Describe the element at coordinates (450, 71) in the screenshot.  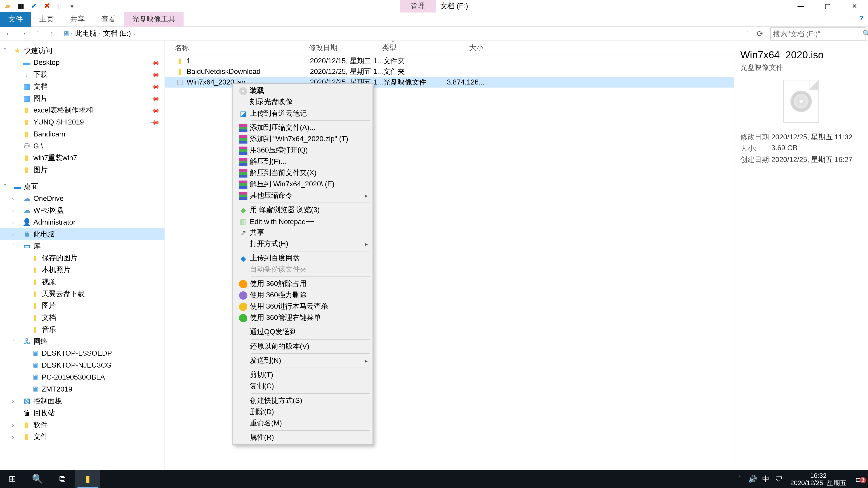
I see `file-row: ▮ BaiduNetdiskDownload 2020/12/25, 星期五 1…` at that location.